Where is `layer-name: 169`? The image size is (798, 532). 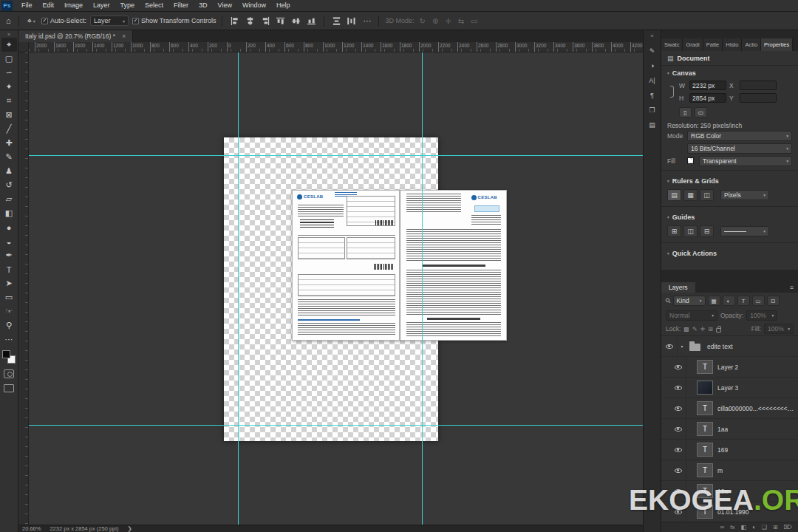
layer-name: 169 is located at coordinates (723, 450).